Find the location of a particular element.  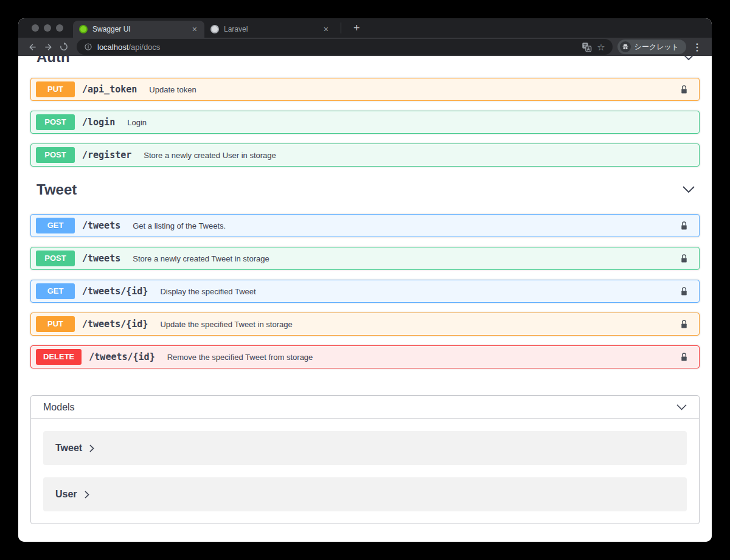

operation-description: Update the specified Tweet in storage is located at coordinates (226, 325).